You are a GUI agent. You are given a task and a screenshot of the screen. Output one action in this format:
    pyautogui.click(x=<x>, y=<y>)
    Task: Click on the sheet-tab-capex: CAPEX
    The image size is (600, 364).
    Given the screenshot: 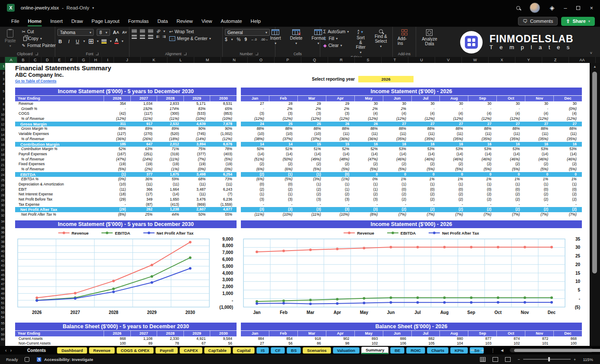 What is the action you would take?
    pyautogui.click(x=191, y=350)
    